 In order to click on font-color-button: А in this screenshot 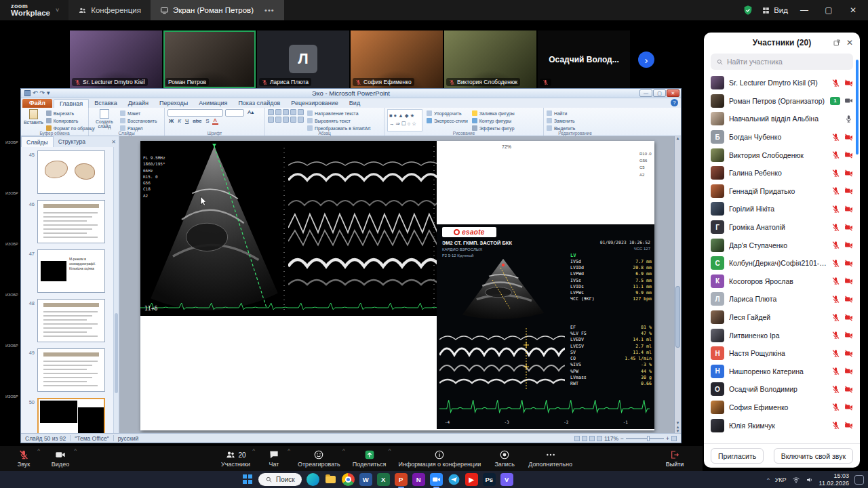, I will do `click(216, 121)`.